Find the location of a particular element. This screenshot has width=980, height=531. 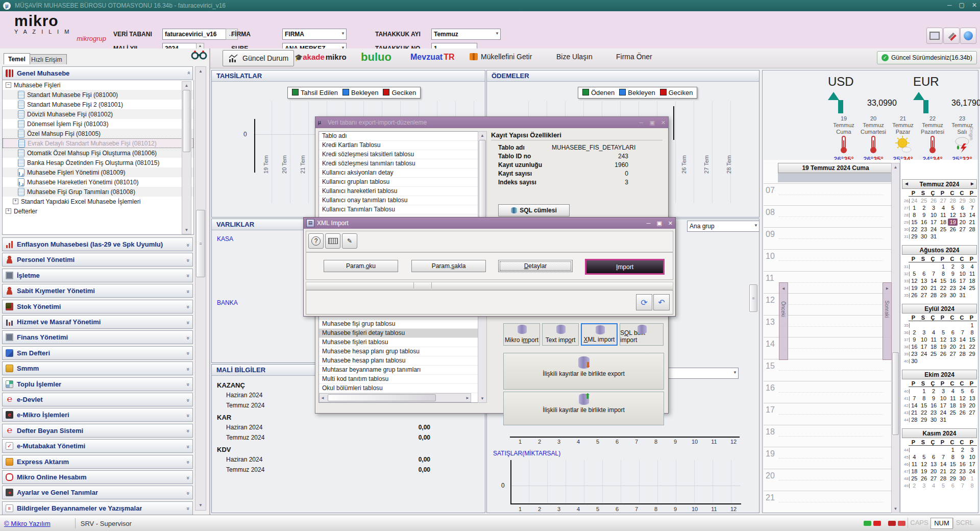

calendar-day: 15 is located at coordinates (943, 281).